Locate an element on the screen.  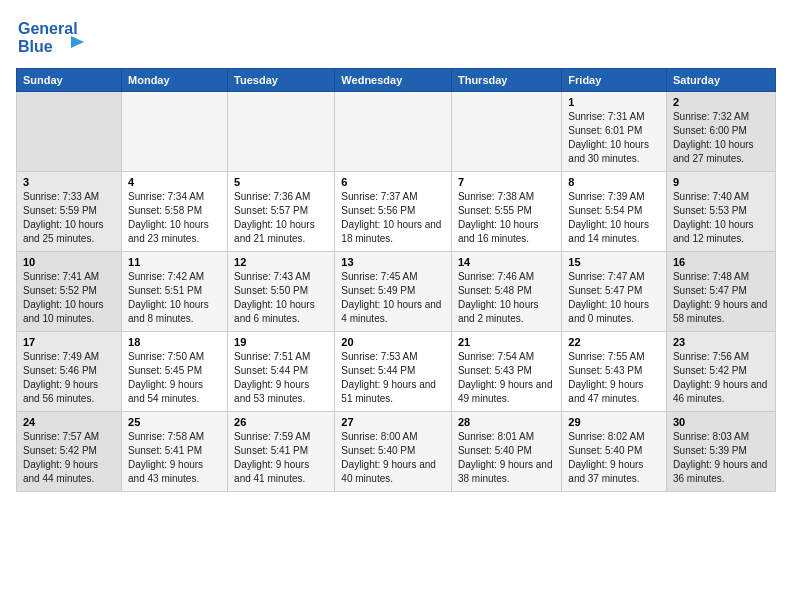
day-number: 11 is located at coordinates (174, 262).